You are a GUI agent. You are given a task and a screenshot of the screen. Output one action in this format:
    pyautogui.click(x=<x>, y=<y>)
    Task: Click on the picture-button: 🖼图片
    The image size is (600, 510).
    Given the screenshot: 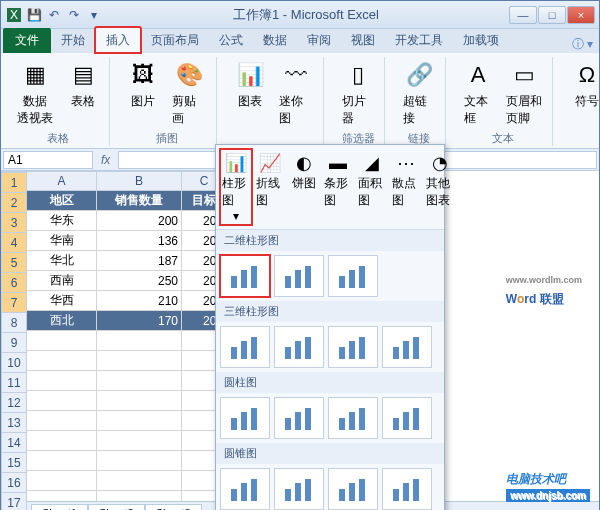 What is the action you would take?
    pyautogui.click(x=143, y=93)
    